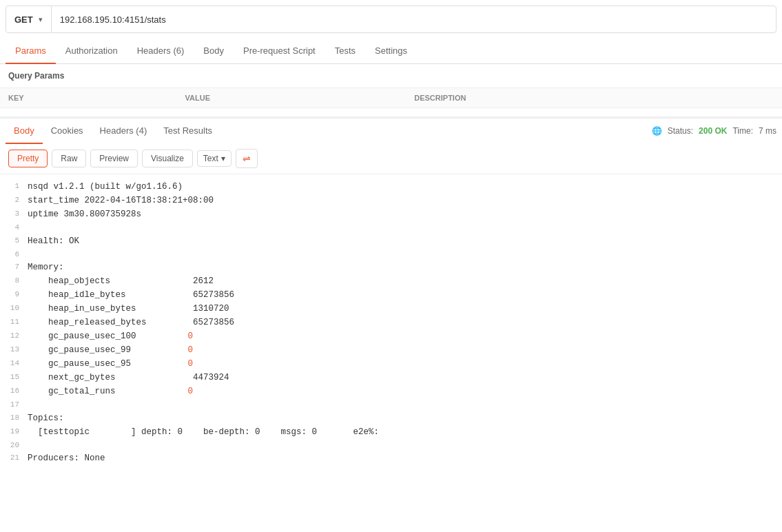 This screenshot has height=532, width=782. I want to click on code-line: 17, so click(391, 405).